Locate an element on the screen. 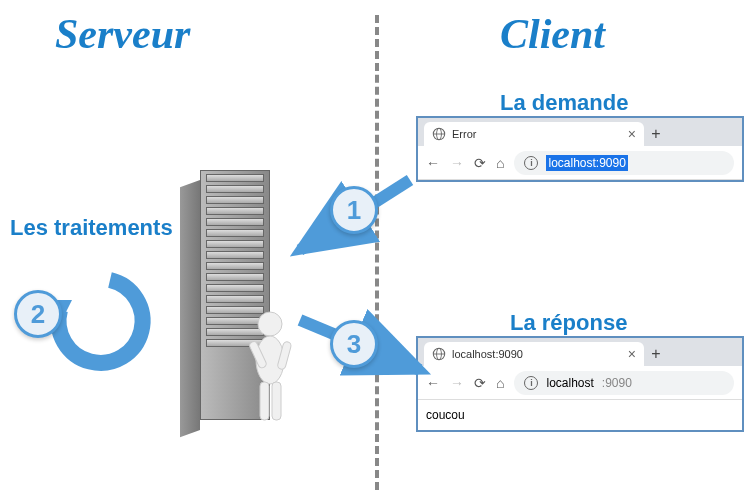 The width and height of the screenshot is (754, 504). browser-request: Error × + ← → ⟳ ⌂ i localhost:9090 is located at coordinates (580, 149).